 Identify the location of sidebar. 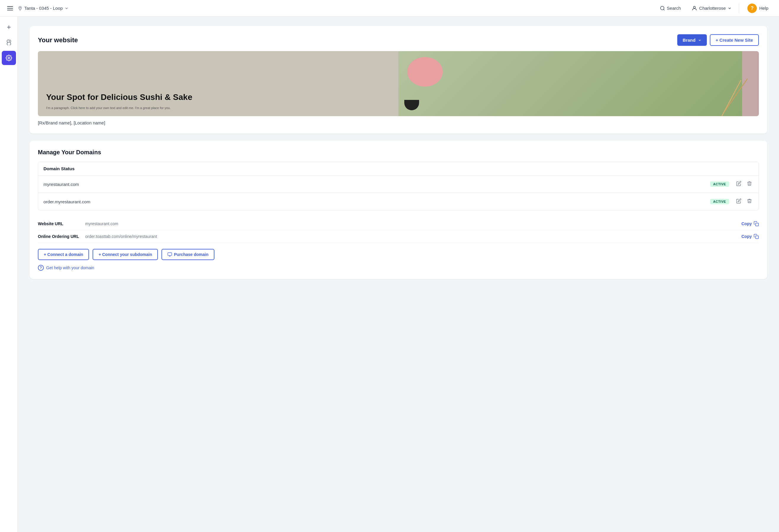
(9, 274).